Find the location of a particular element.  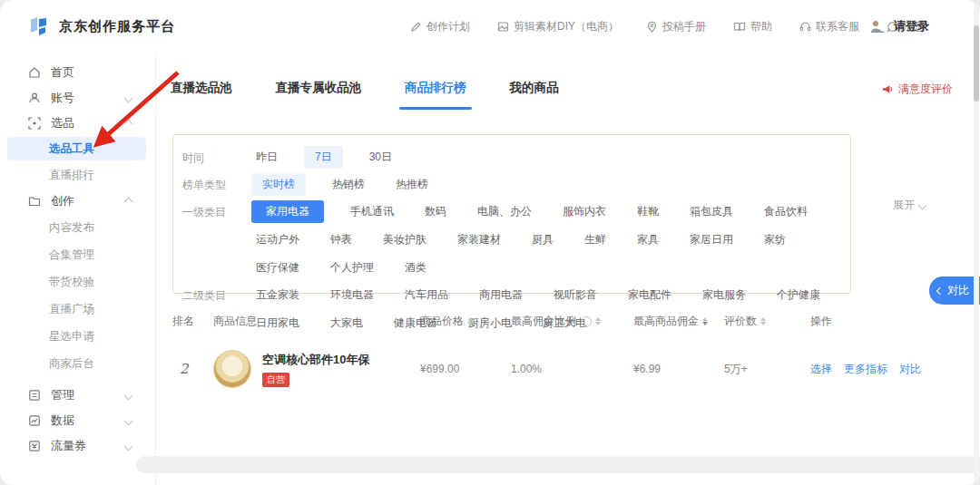

tab-product-ranking: 商品排行榜 is located at coordinates (436, 94).